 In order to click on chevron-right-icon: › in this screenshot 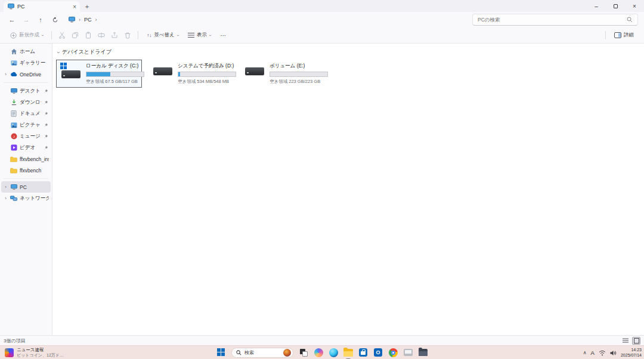, I will do `click(97, 20)`.